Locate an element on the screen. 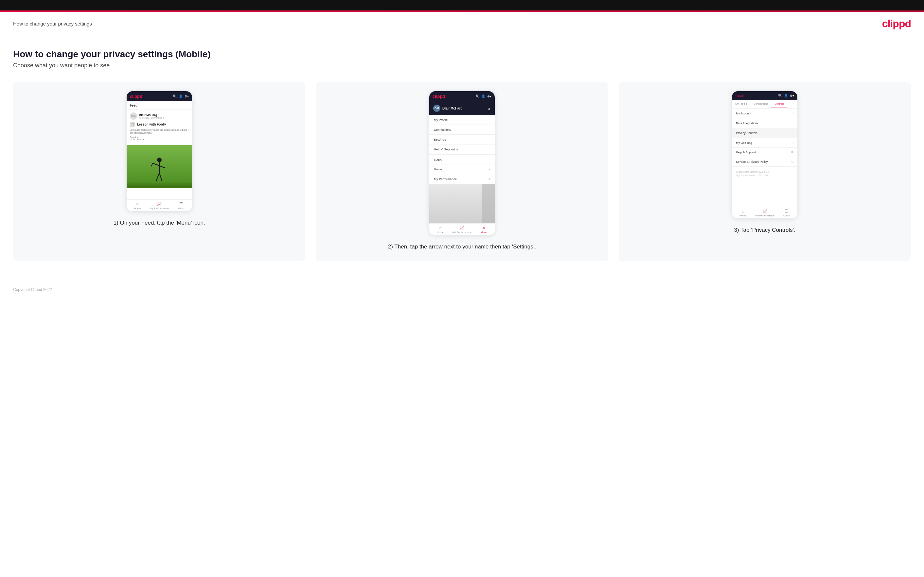 This screenshot has width=924, height=577. settings-help-support: Help & Support ⧉ is located at coordinates (764, 153).